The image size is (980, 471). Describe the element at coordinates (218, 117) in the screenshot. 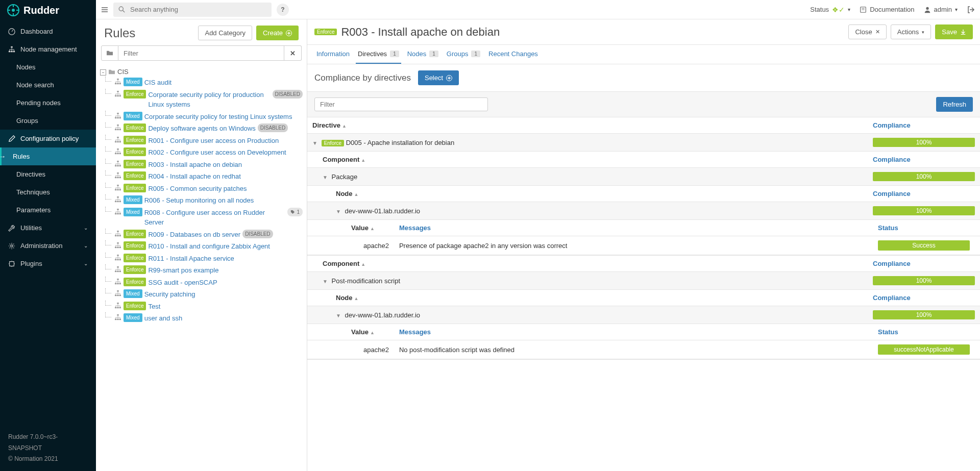

I see `rule-link: Corporate security policy for testing Li…` at that location.